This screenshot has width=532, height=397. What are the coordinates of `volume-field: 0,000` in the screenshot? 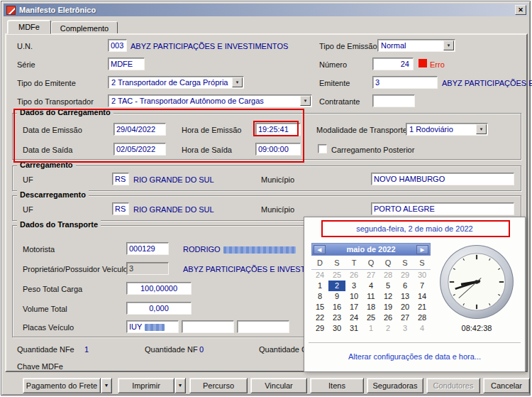 It's located at (159, 308).